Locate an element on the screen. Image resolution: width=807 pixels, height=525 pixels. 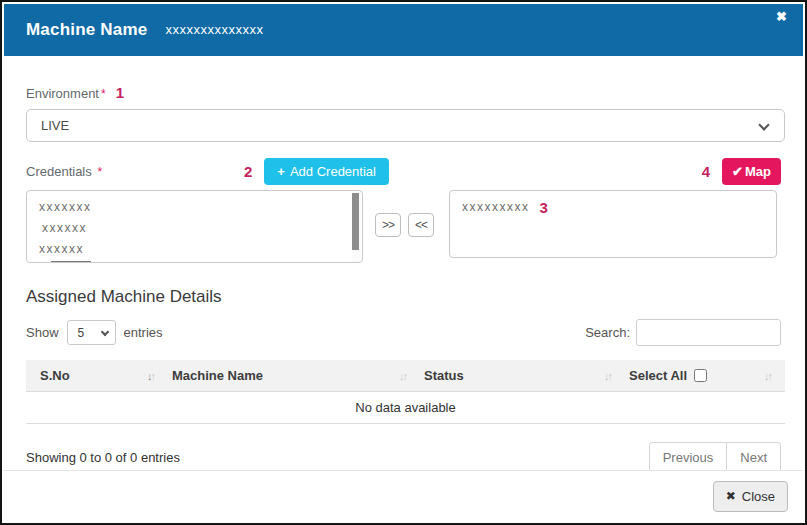
annotation-3: 3 is located at coordinates (544, 208).